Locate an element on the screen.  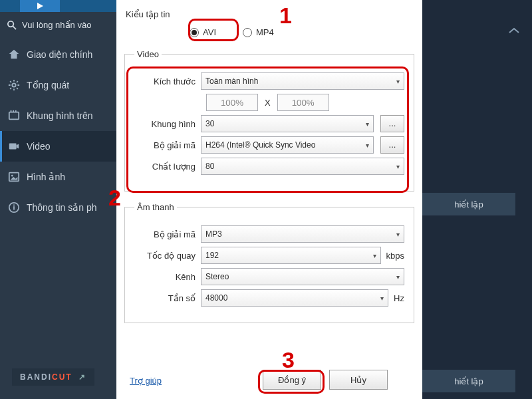
fps-icon is located at coordinates (14, 116).